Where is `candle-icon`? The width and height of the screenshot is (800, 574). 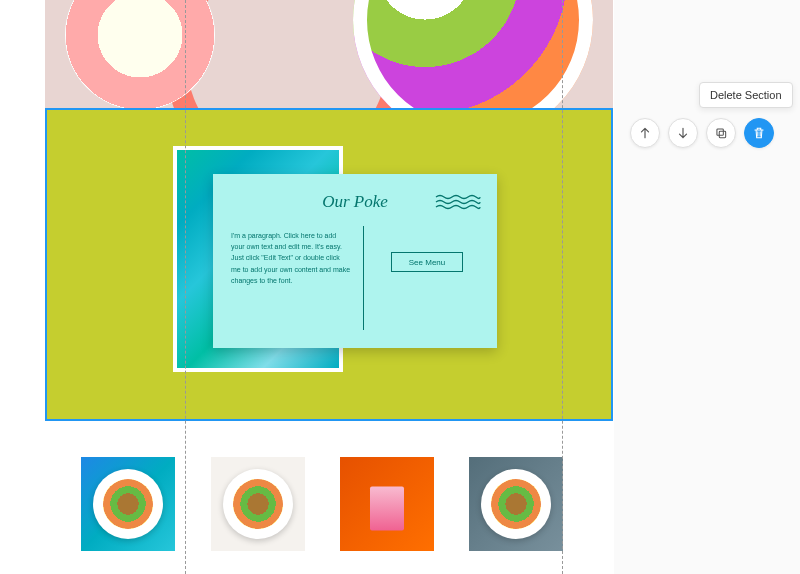 candle-icon is located at coordinates (387, 508).